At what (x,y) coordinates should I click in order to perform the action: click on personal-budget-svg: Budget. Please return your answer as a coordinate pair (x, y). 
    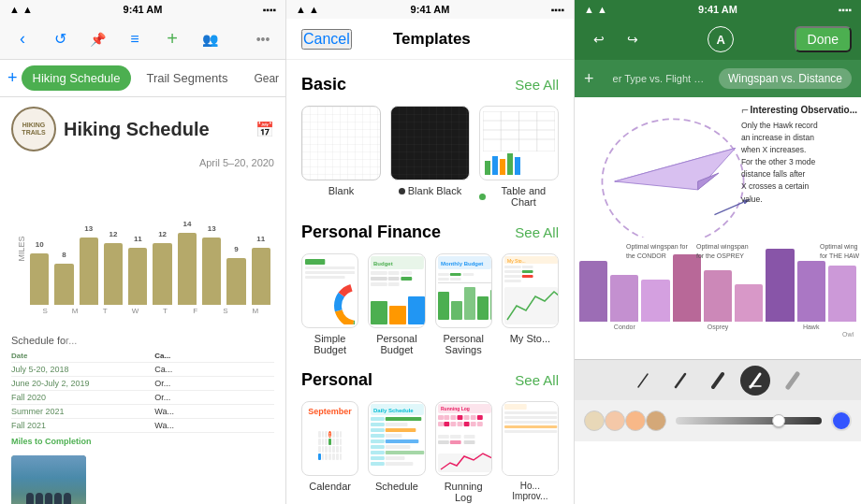
    Looking at the image, I should click on (397, 291).